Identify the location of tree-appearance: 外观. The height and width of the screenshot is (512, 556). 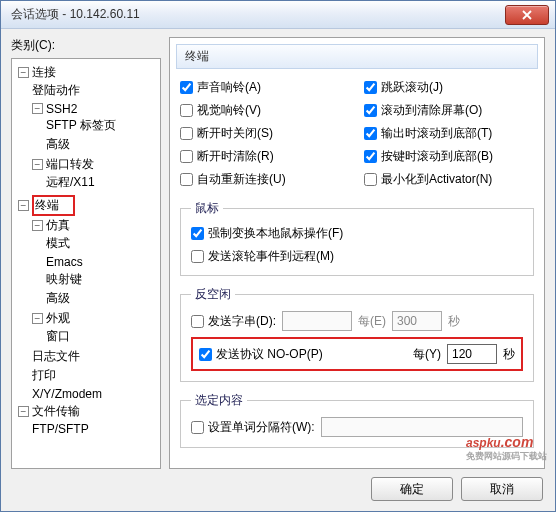
(58, 318).